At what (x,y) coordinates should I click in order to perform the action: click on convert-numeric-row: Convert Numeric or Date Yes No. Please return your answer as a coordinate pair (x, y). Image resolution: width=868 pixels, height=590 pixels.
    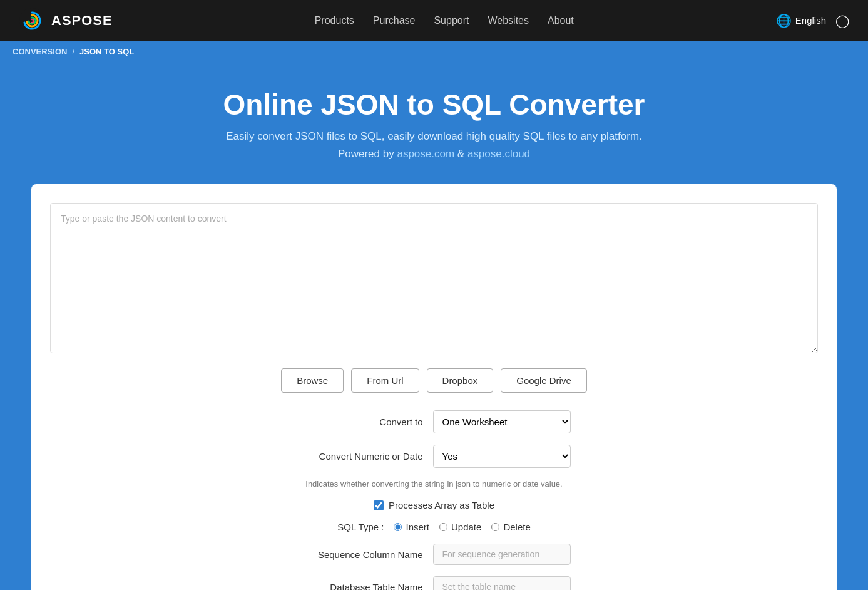
    Looking at the image, I should click on (434, 456).